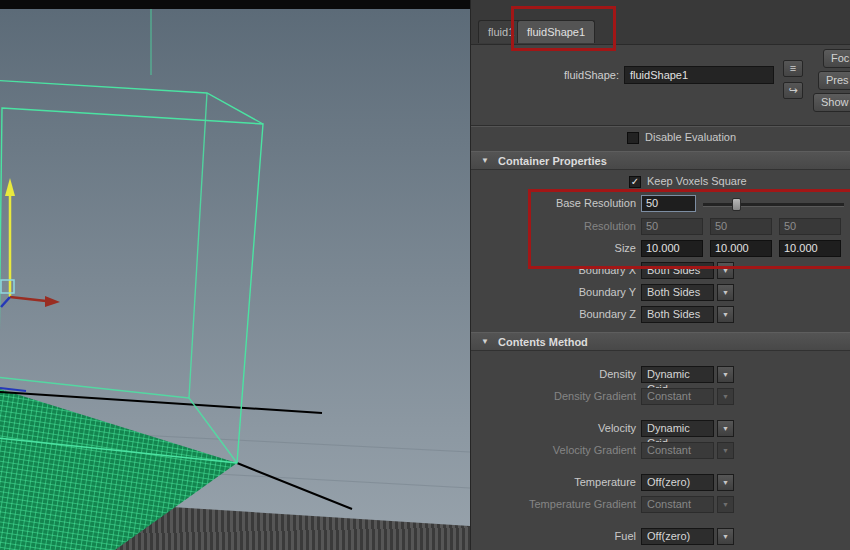 The image size is (850, 550). What do you see at coordinates (678, 536) in the screenshot?
I see `fuel-dropdown: Off(zero)` at bounding box center [678, 536].